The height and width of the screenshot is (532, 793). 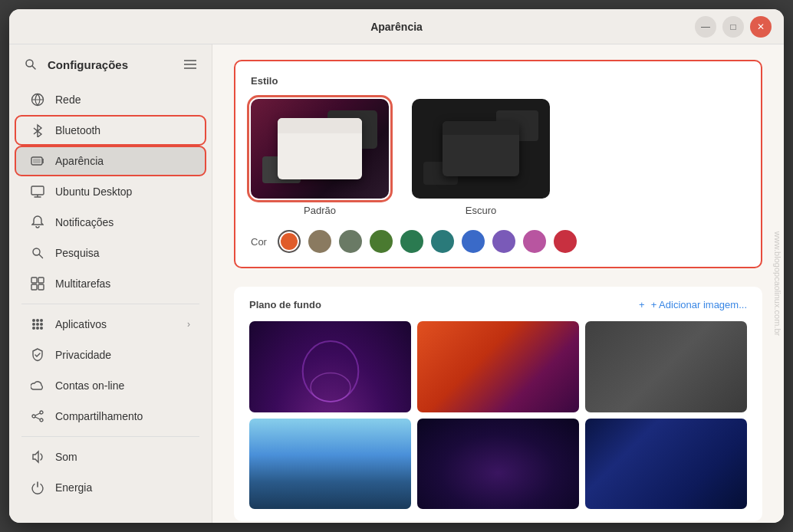 What do you see at coordinates (642, 305) in the screenshot?
I see `plus-icon: +` at bounding box center [642, 305].